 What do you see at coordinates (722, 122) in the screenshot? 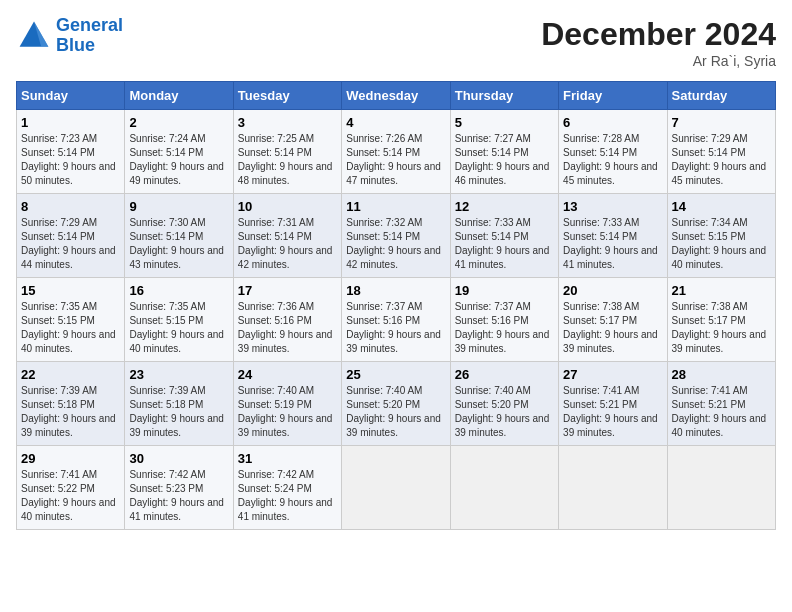
I see `day-number: 7` at bounding box center [722, 122].